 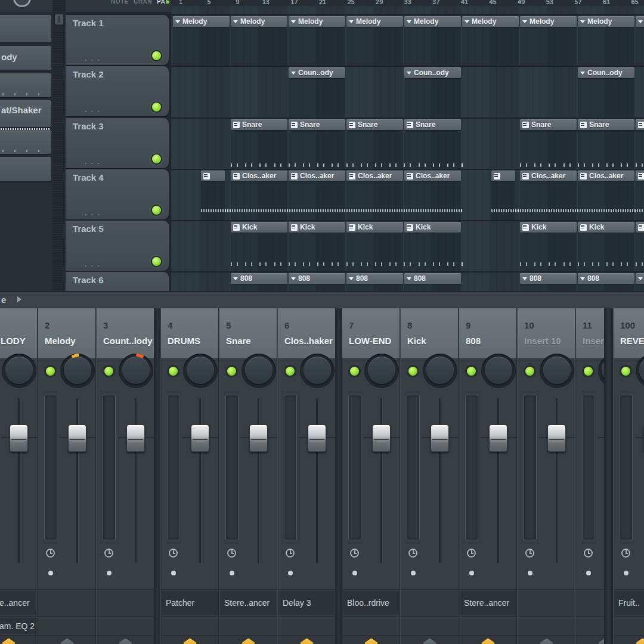 I want to click on mixer-strip-header: 2Melody, so click(x=67, y=334).